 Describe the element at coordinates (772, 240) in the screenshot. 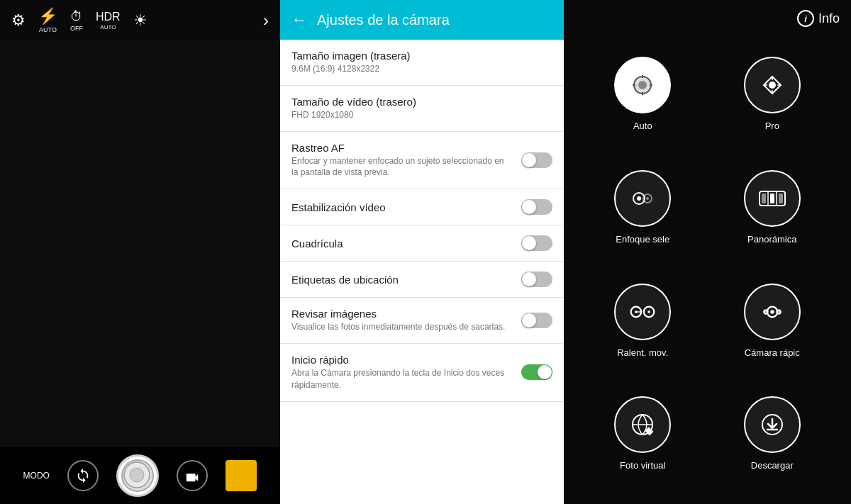

I see `panoramic-mode-label: Panorámica` at that location.